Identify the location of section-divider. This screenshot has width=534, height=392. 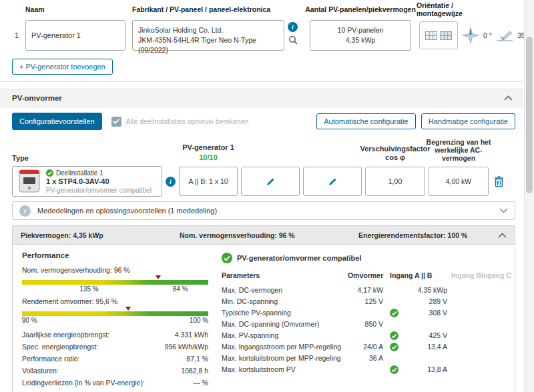
(262, 81).